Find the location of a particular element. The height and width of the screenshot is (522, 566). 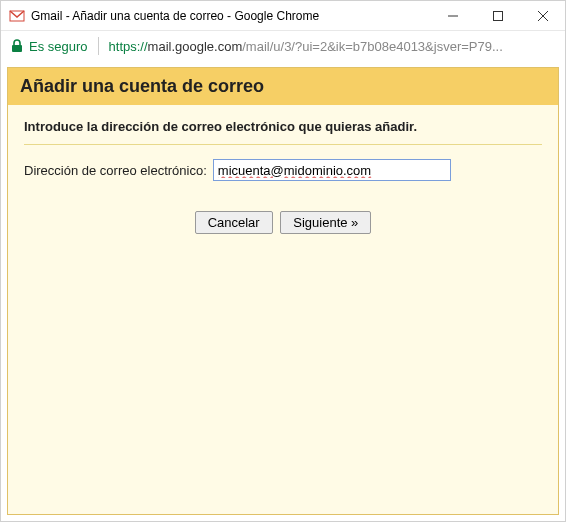

lock-icon is located at coordinates (17, 46).